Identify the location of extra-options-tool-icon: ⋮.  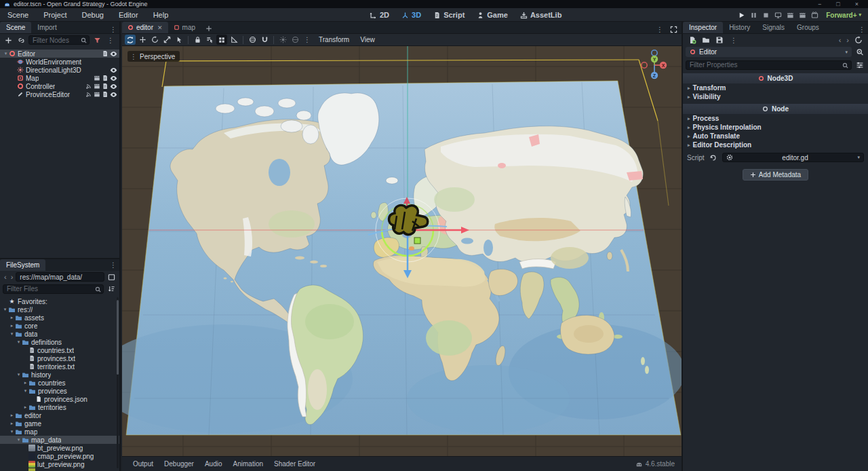
(307, 39).